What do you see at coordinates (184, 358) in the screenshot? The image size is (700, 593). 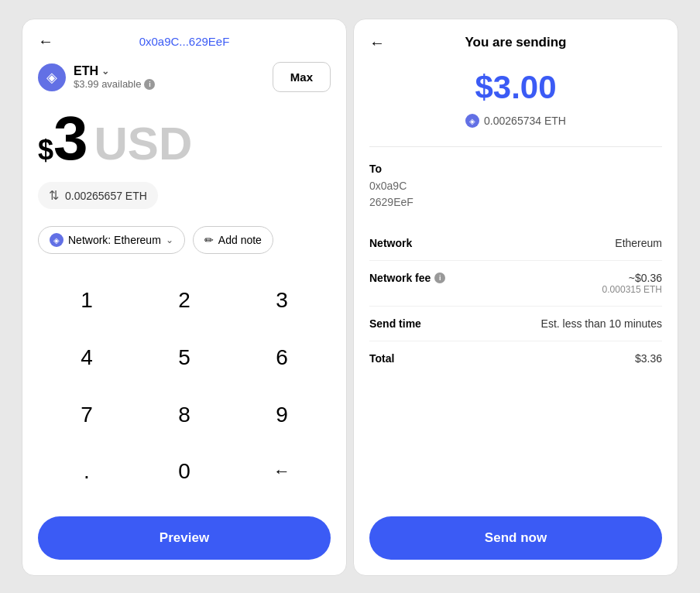 I see `numpad-5: 5` at bounding box center [184, 358].